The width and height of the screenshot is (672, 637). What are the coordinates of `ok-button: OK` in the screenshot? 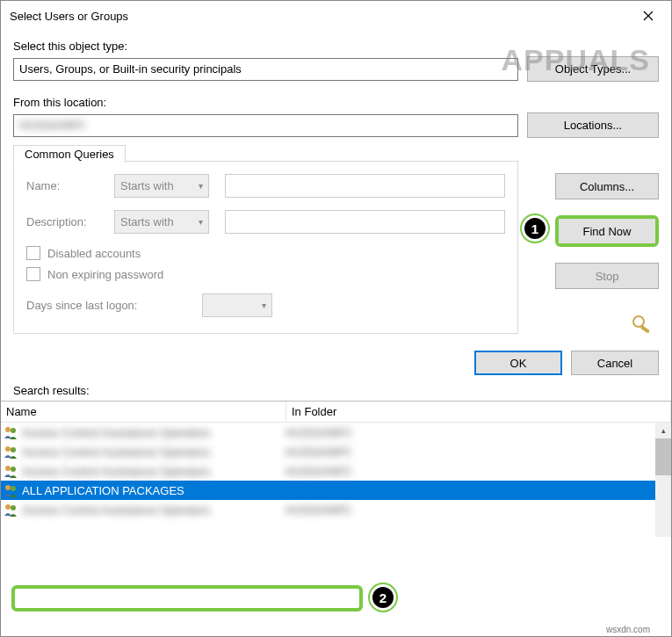 It's located at (518, 363).